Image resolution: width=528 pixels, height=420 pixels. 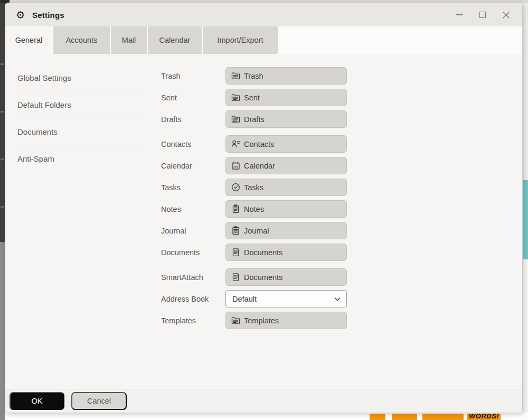 What do you see at coordinates (483, 15) in the screenshot?
I see `maximize-button` at bounding box center [483, 15].